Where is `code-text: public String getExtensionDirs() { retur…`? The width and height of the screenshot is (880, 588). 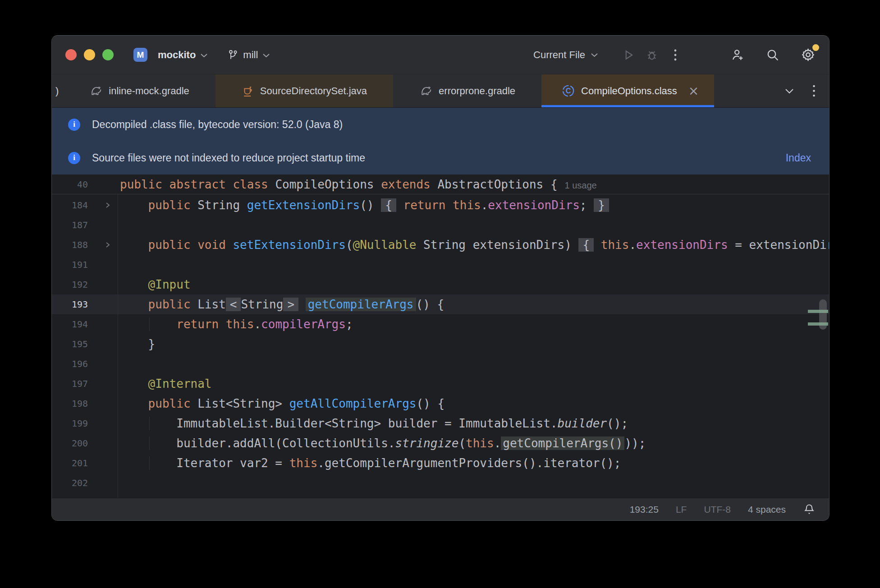 code-text: public String getExtensionDirs() { retur… is located at coordinates (473, 205).